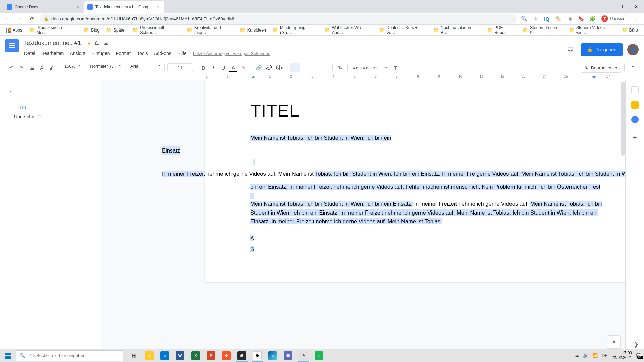 The image size is (644, 362). Describe the element at coordinates (635, 105) in the screenshot. I see `keep-app-icon` at that location.